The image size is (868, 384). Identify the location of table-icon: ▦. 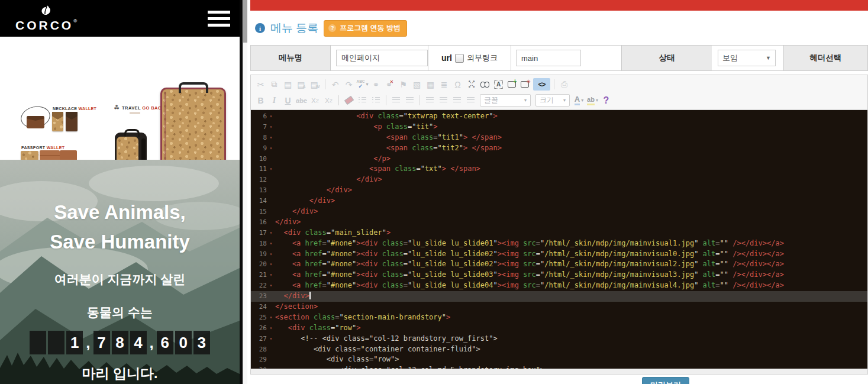
(431, 84).